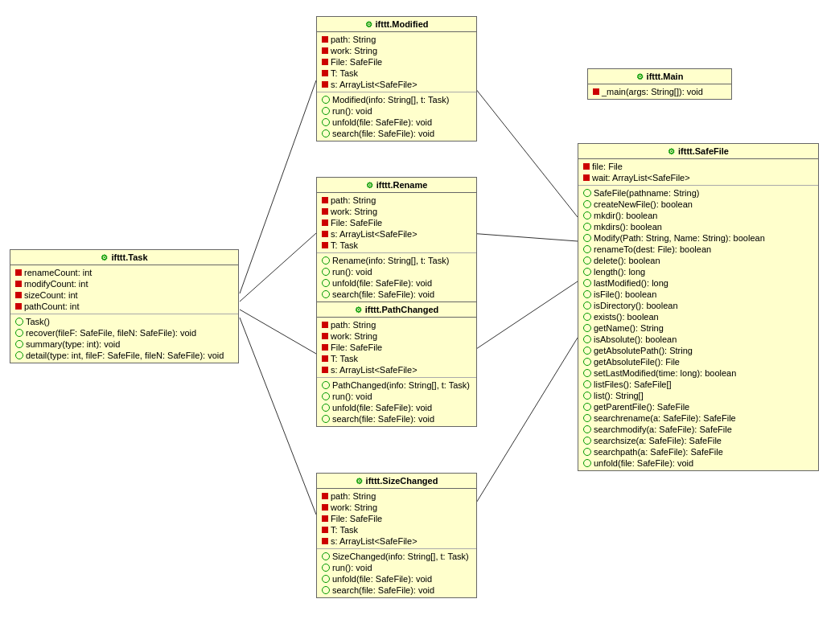  Describe the element at coordinates (124, 306) in the screenshot. I see `class-task: ⚙ ifttt.Task renameCount: int modifyCoun…` at that location.